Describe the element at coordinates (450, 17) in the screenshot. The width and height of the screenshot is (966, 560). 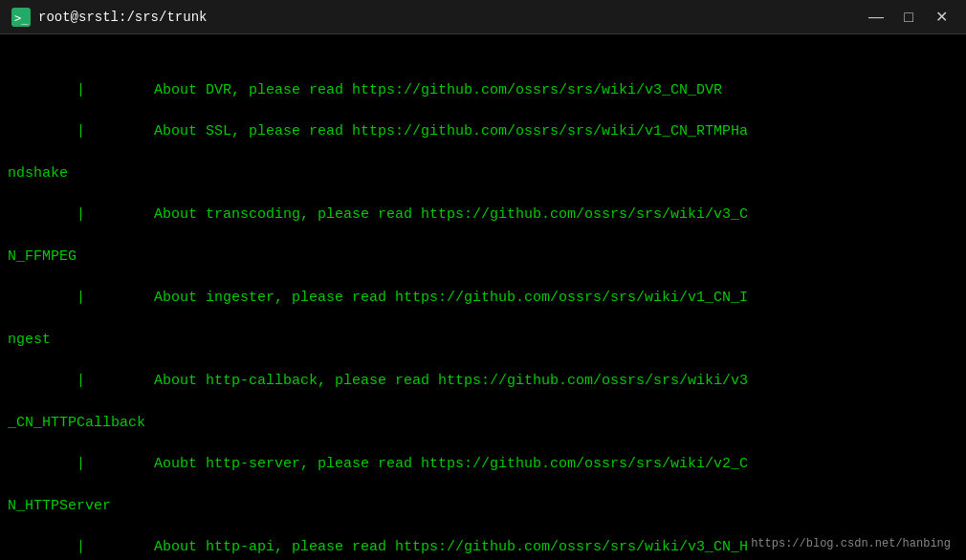
I see `window-title: root@srstl:/srs/trunk` at that location.